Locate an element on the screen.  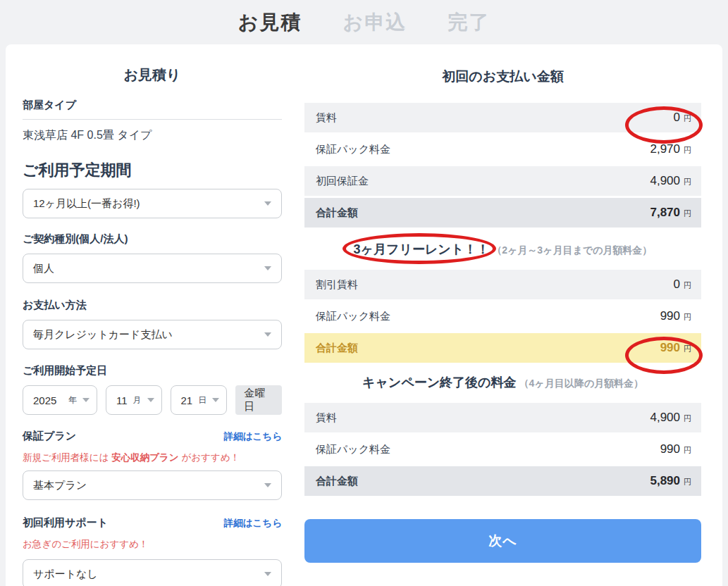
table-row-rent: 賃料 4,900 円 is located at coordinates (503, 418).